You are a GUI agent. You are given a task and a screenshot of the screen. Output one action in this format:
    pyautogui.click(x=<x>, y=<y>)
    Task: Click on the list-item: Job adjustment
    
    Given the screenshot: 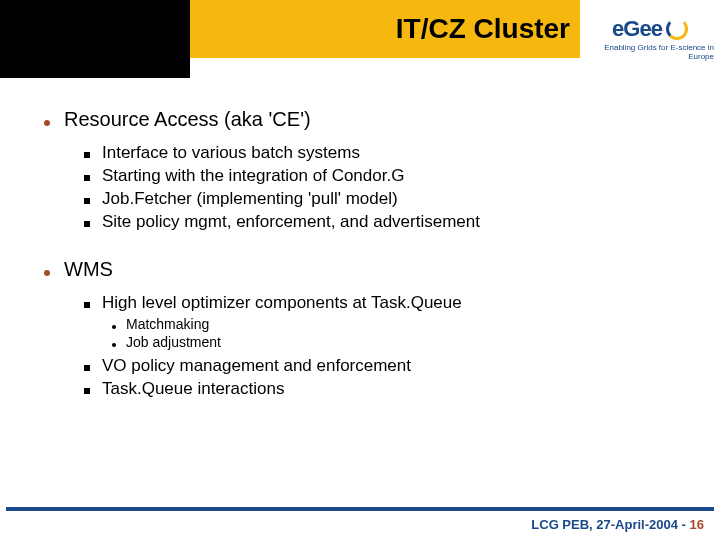 What is the action you would take?
    pyautogui.click(x=394, y=342)
    